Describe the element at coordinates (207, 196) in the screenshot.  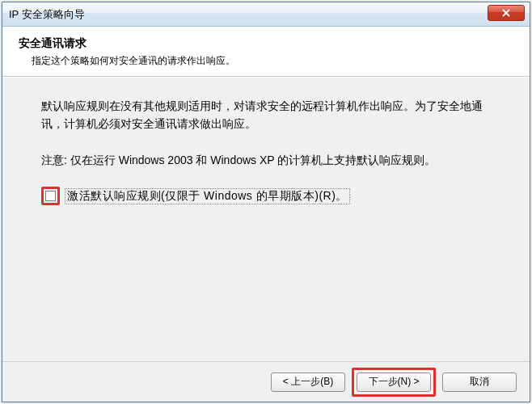
I see `checkbox-label: 激活默认响应规则(仅限于 Windows 的早期版本)(R)。` at that location.